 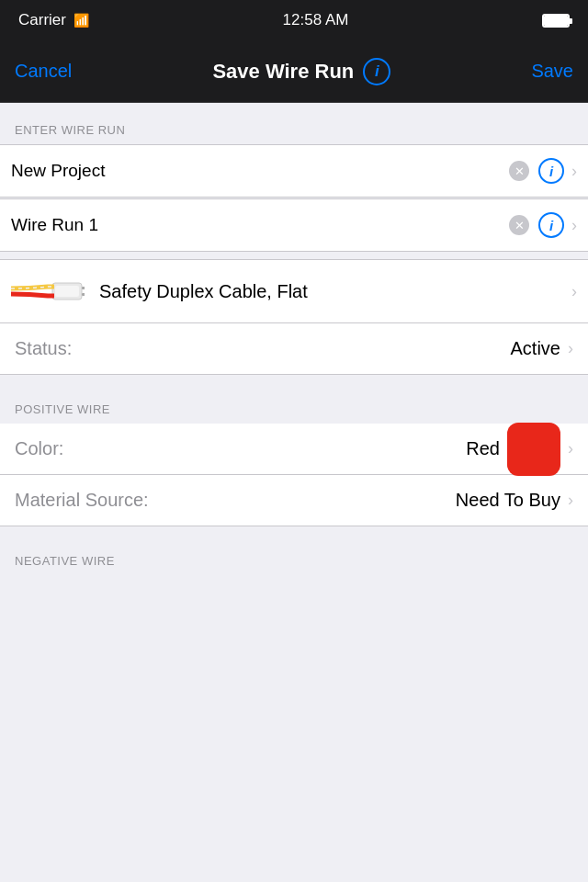 What do you see at coordinates (294, 123) in the screenshot?
I see `enter-wire-run-section-header: ENTER WIRE RUN` at bounding box center [294, 123].